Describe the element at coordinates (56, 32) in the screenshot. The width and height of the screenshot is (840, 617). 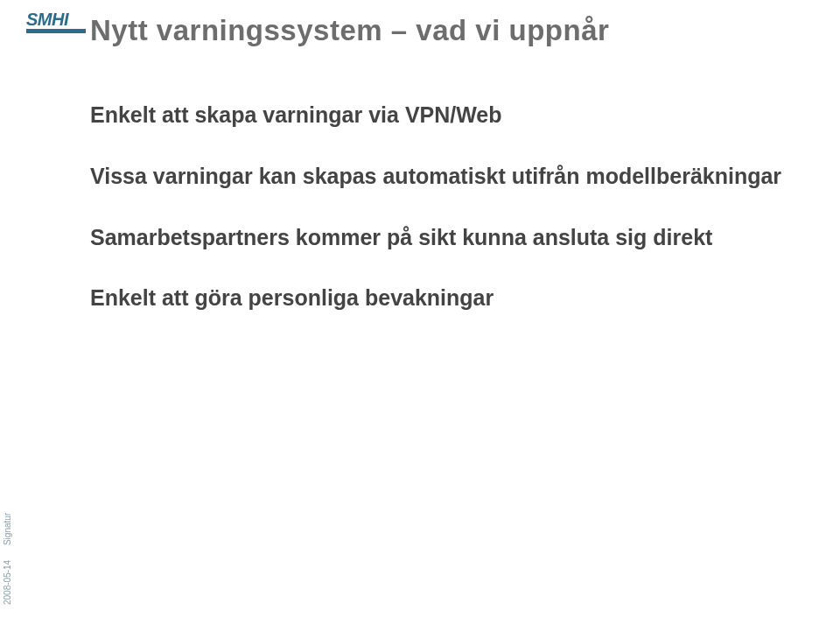
I see `logo-underline` at that location.